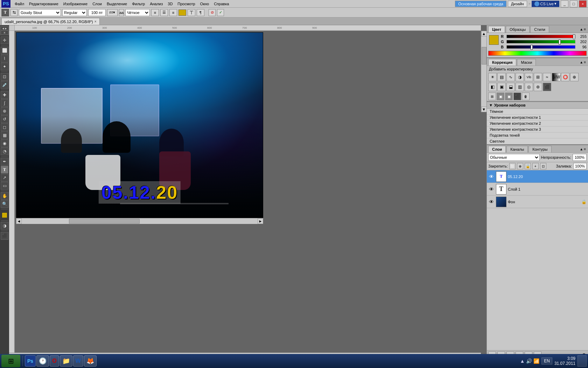 Image resolution: width=588 pixels, height=368 pixels. I want to click on invert-icon: ◧, so click(492, 87).